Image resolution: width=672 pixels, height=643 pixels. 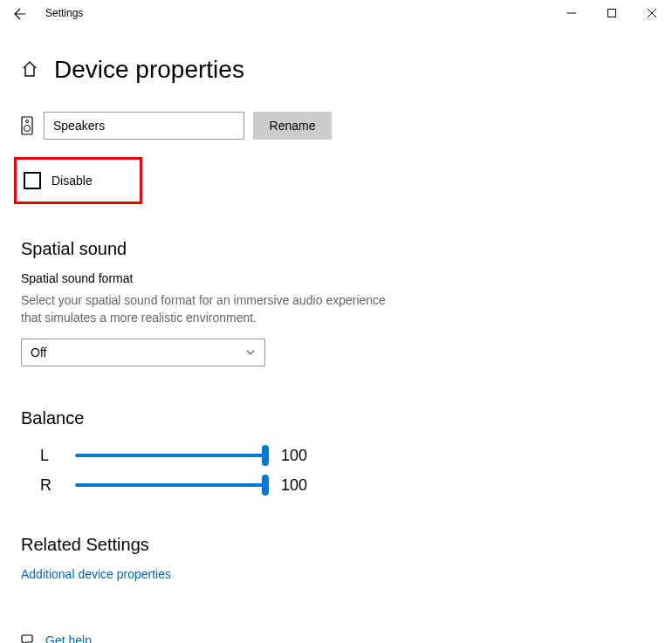 What do you see at coordinates (336, 250) in the screenshot?
I see `spatial-sound-heading: Spatial sound` at bounding box center [336, 250].